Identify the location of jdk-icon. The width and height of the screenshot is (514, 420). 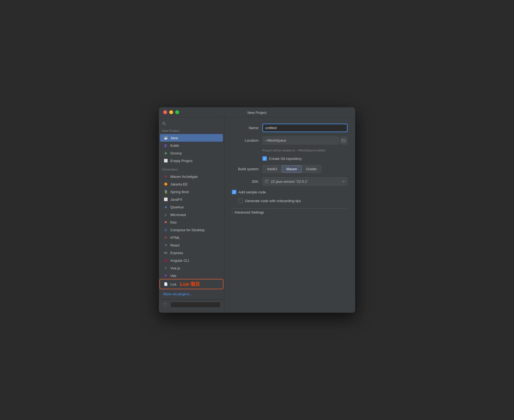
(267, 181).